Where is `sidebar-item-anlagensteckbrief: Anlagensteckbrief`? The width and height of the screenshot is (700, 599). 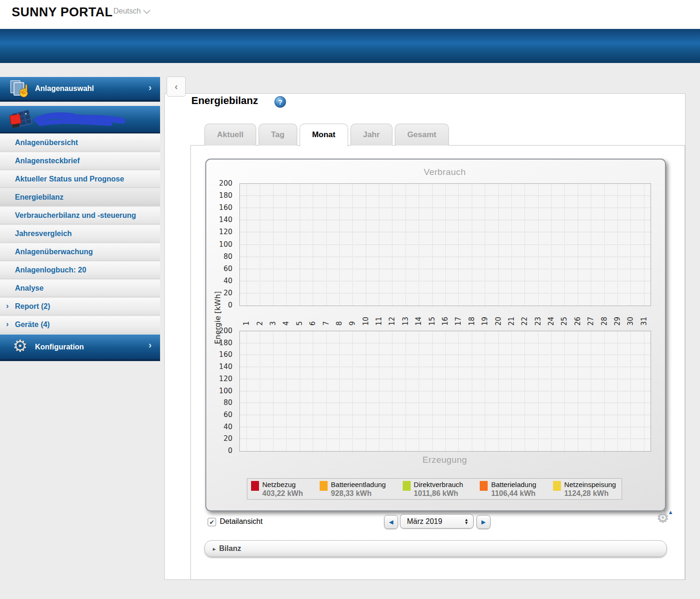
sidebar-item-anlagensteckbrief: Anlagensteckbrief is located at coordinates (80, 161).